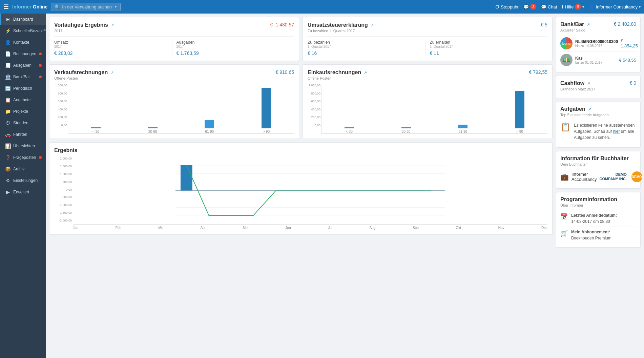 Image resolution: width=644 pixels, height=358 pixels. What do you see at coordinates (8, 77) in the screenshot?
I see `sidebar-icon: 🏦` at bounding box center [8, 77].